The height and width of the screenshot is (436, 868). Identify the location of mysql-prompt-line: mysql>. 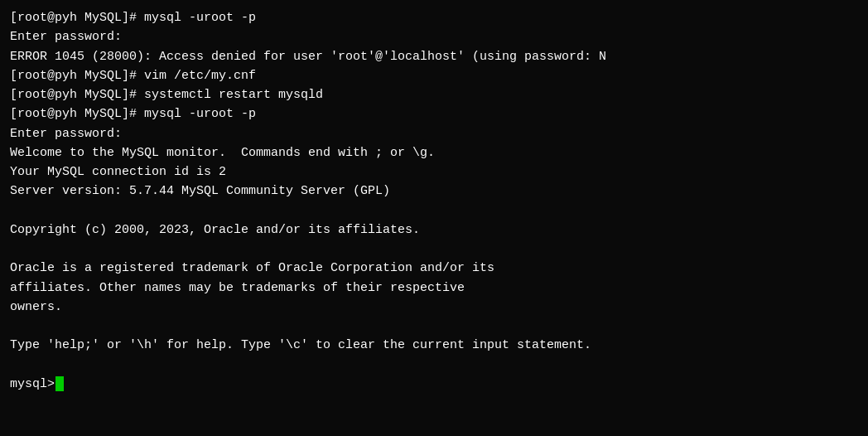
(434, 385).